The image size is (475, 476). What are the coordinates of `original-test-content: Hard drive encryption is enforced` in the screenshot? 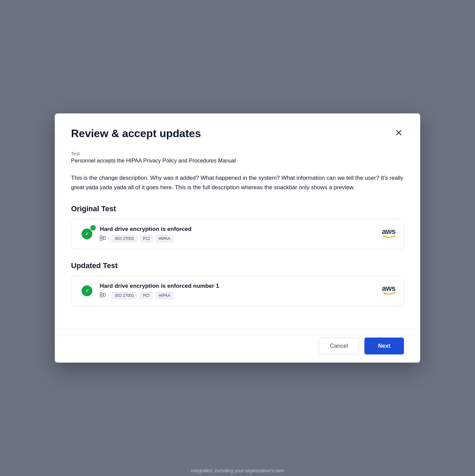 It's located at (238, 234).